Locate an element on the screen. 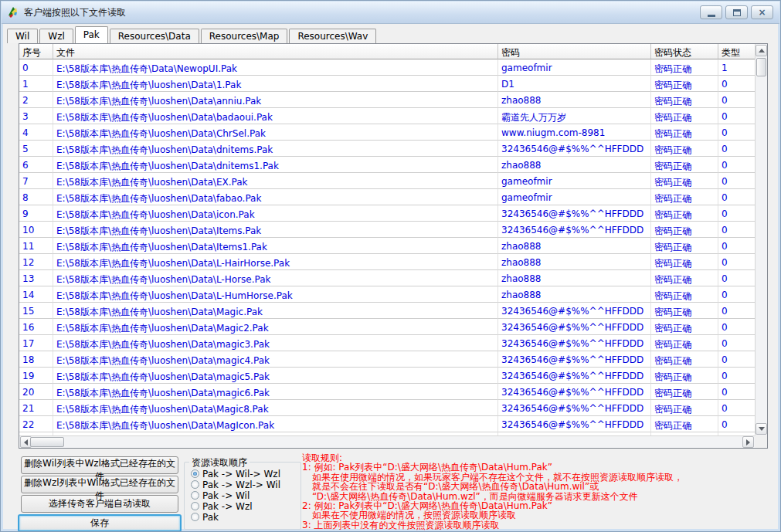  table-cell: E:\58版本库\热血传奇\luoshen\Data\badaoui.Pak is located at coordinates (276, 116).